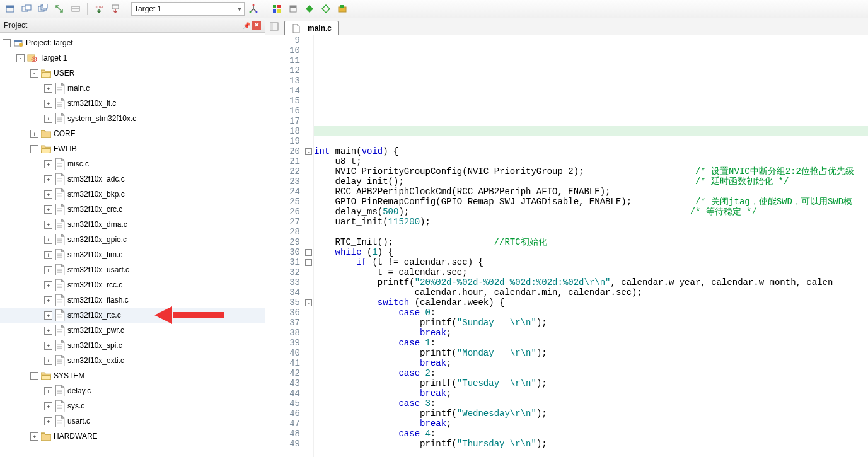 This screenshot has width=868, height=457. What do you see at coordinates (132, 149) in the screenshot?
I see `tree-item: -FWLIB` at bounding box center [132, 149].